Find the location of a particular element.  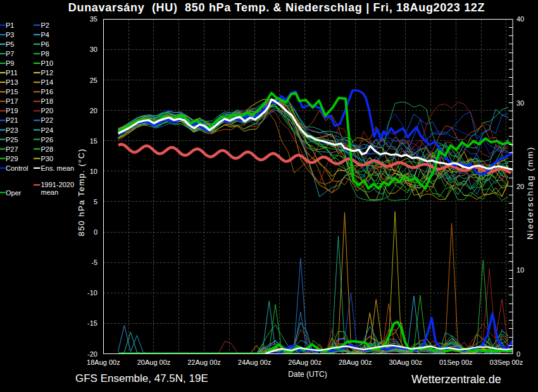

svg-text: P8 is located at coordinates (46, 54).